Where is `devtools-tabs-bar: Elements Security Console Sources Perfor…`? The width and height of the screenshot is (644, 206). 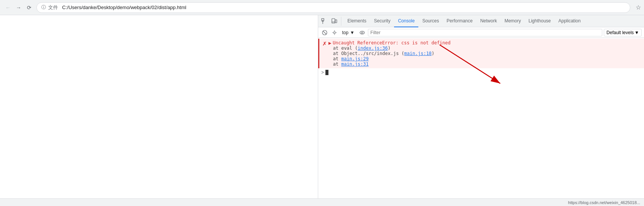
devtools-tabs-bar: Elements Security Console Sources Perfor… is located at coordinates (481, 21).